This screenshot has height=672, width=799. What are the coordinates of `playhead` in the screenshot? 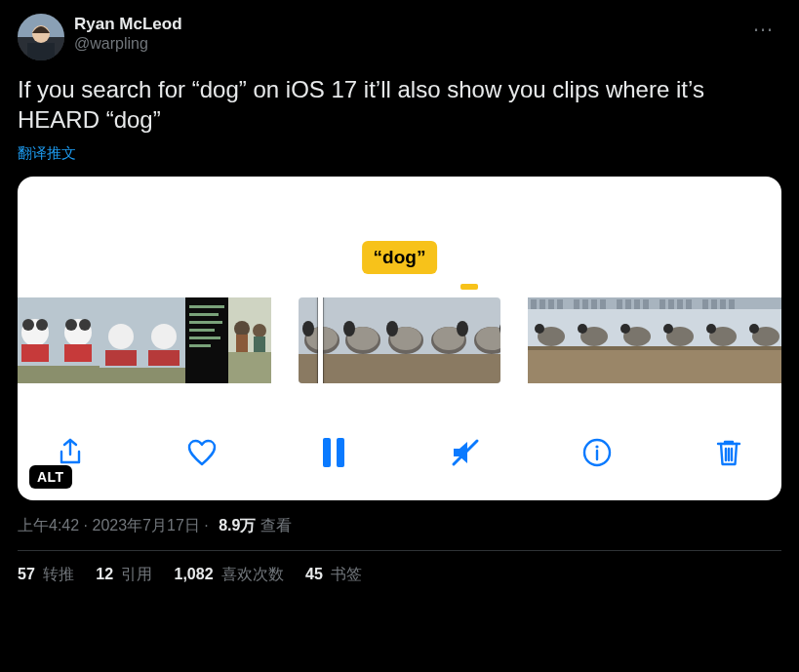 It's located at (320, 340).